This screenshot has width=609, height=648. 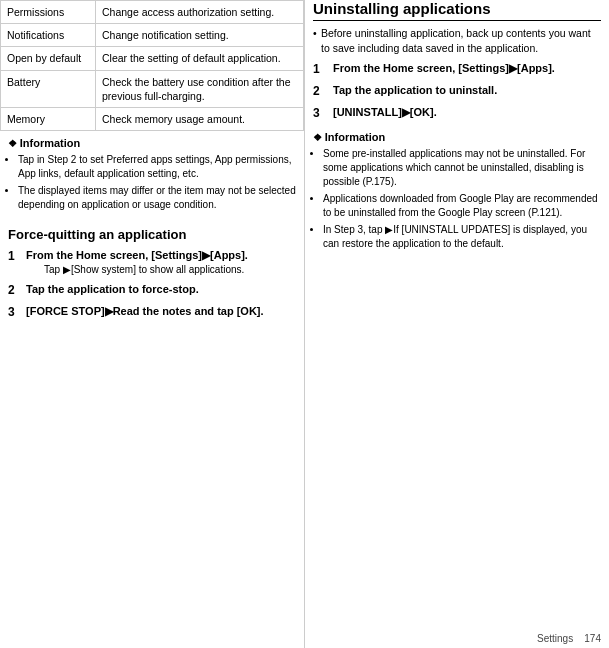 I want to click on step-sub: Tap ▶[Show system] to show all applicati…, so click(x=146, y=270).